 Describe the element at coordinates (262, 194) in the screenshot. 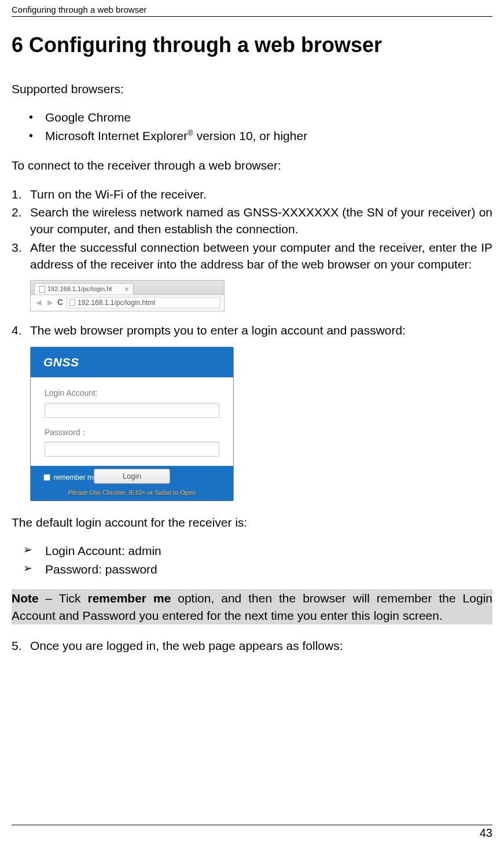

I see `step-1: Turn on the Wi-Fi of the receiver.` at that location.